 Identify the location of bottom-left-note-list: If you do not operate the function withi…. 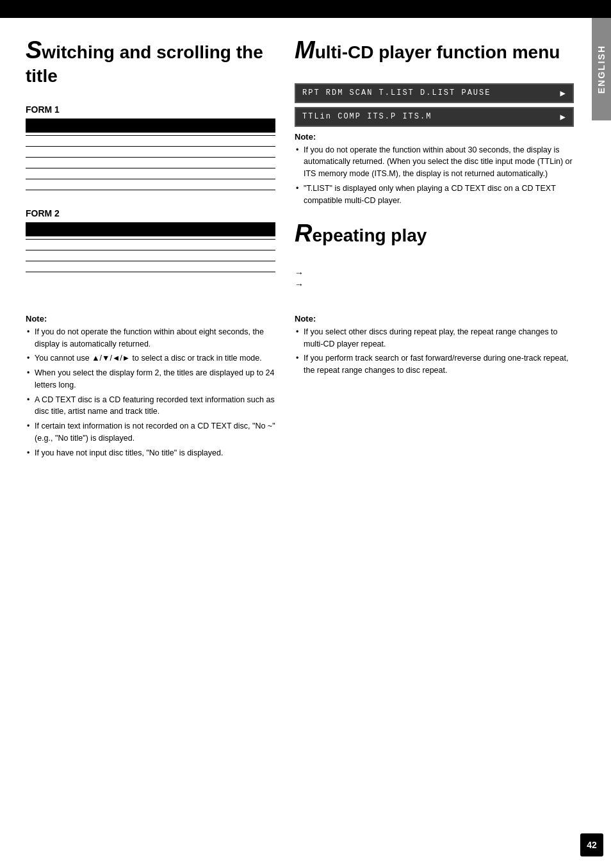
(151, 393).